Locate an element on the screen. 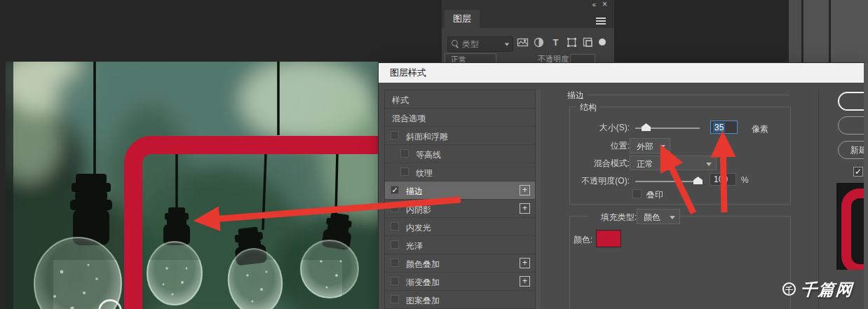 The image size is (868, 309). preview-stroke-ring is located at coordinates (853, 229).